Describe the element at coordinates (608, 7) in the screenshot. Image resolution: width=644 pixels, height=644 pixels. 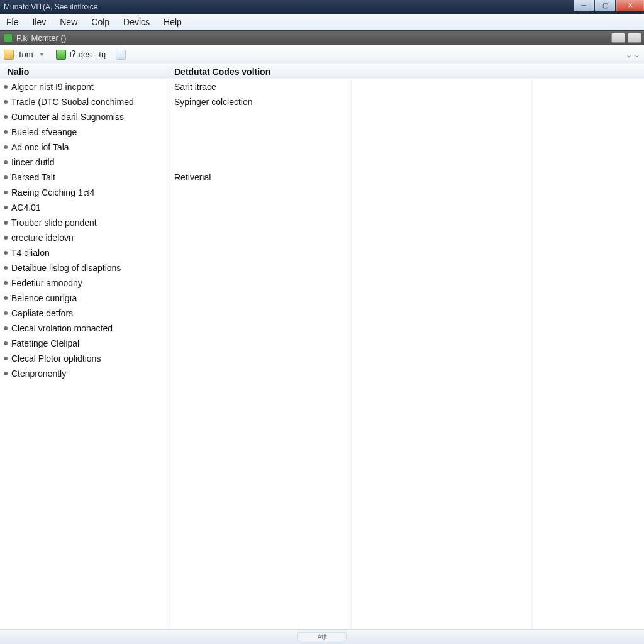
I see `window-controls: ─ ▢ ✕` at that location.